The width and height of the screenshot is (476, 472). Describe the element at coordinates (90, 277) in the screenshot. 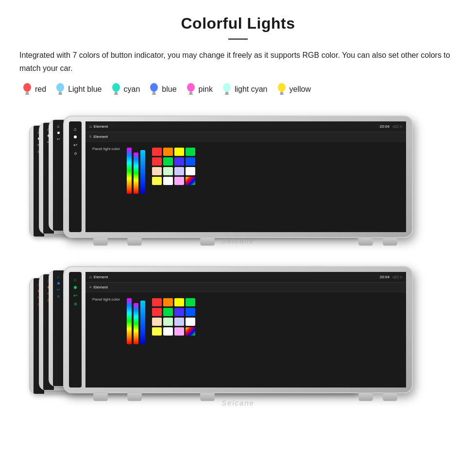

I see `bottom-home-small-icon: ⌂` at that location.